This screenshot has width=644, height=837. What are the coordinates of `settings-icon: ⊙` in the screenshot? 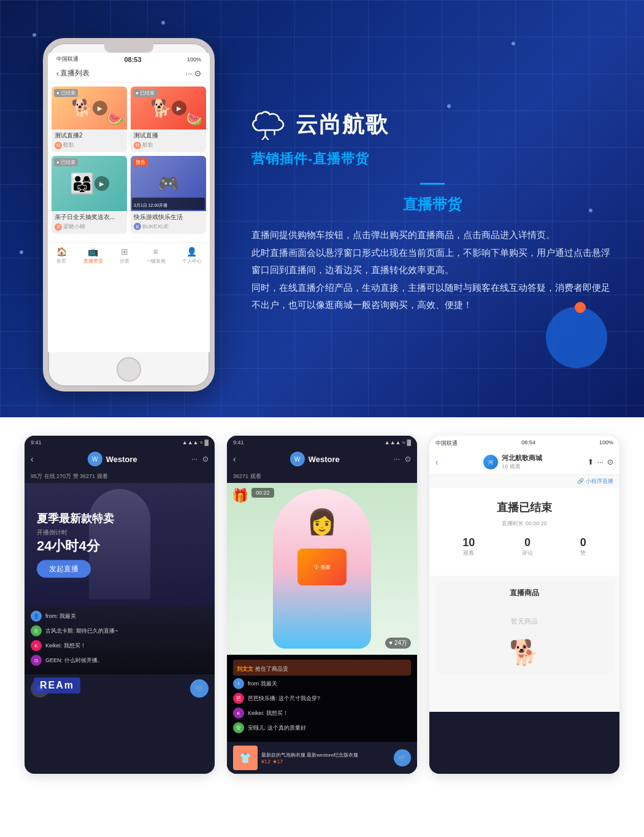 It's located at (408, 459).